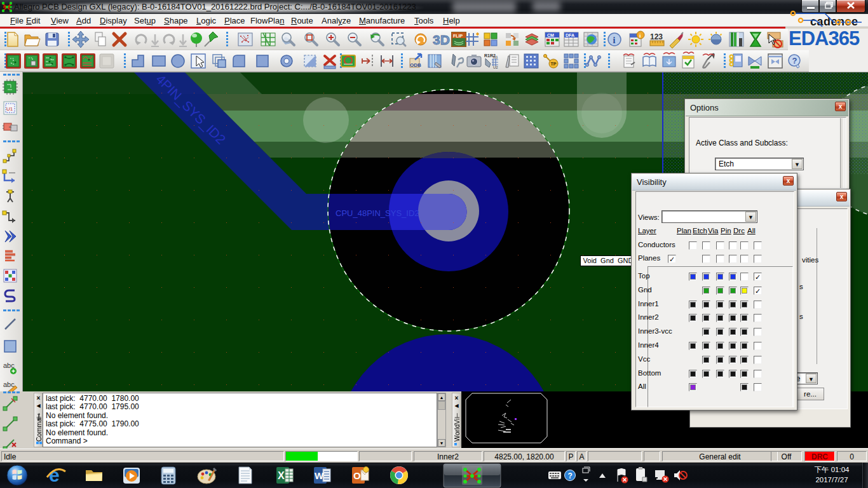  I want to click on svg-text: DFA, so click(570, 36).